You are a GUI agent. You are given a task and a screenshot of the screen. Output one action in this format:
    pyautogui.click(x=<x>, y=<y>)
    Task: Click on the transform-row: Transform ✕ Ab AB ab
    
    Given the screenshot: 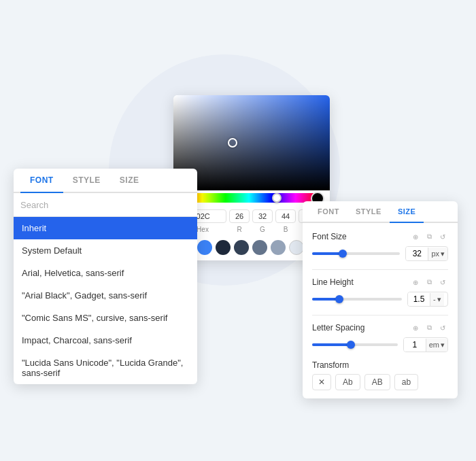 What is the action you would take?
    pyautogui.click(x=380, y=375)
    